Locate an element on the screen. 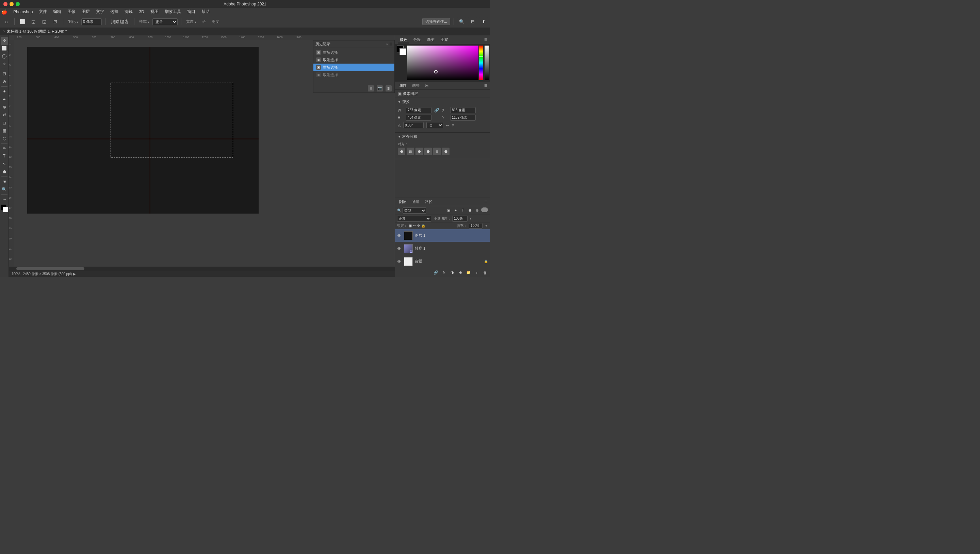  color-picker-area is located at coordinates (443, 63).